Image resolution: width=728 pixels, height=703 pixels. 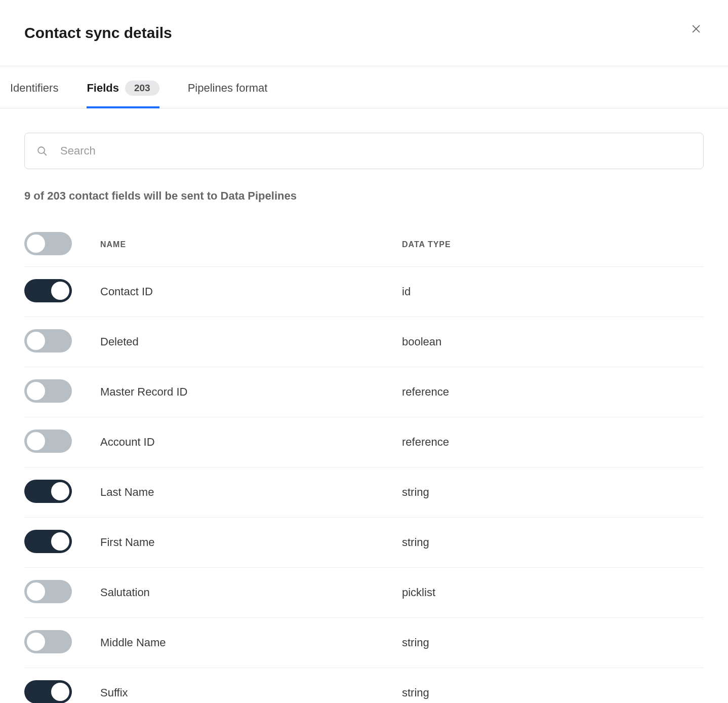 What do you see at coordinates (696, 29) in the screenshot?
I see `close-button` at bounding box center [696, 29].